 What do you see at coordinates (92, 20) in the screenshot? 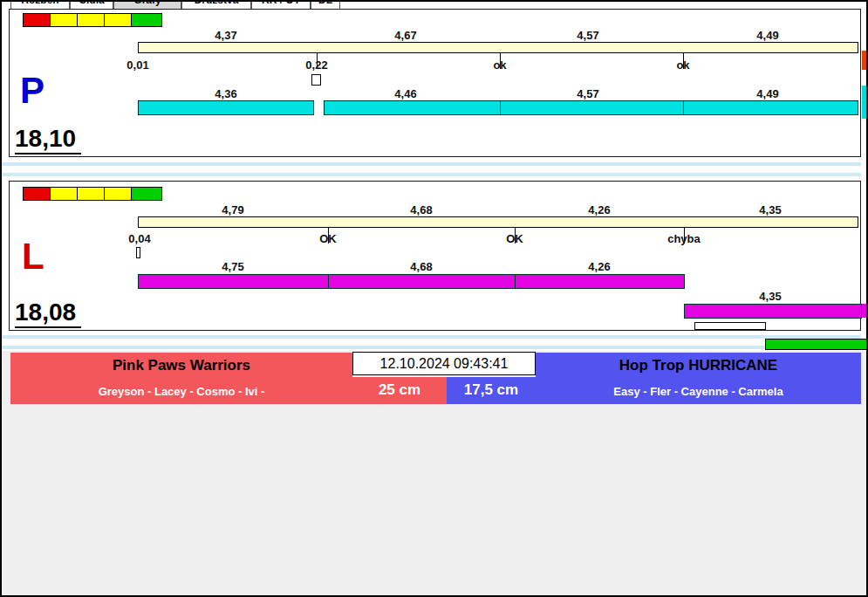
I see `start-lights-p` at bounding box center [92, 20].